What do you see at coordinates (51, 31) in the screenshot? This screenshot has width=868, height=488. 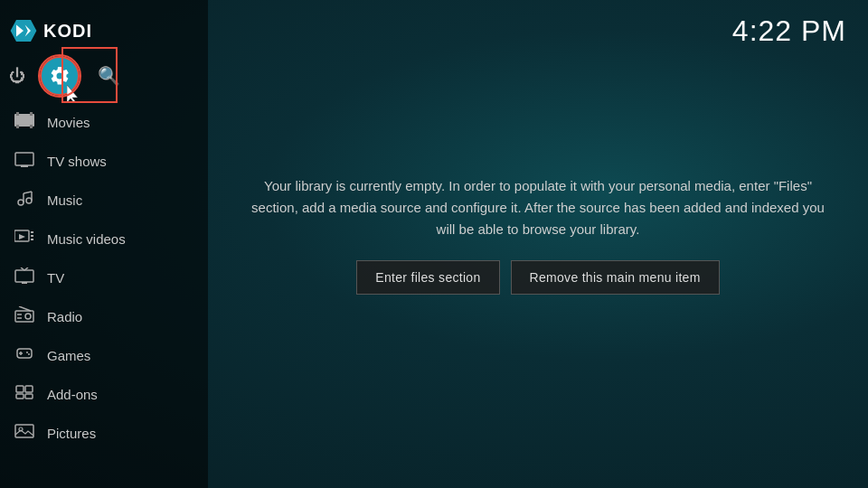 I see `kodi-logo: KODI` at bounding box center [51, 31].